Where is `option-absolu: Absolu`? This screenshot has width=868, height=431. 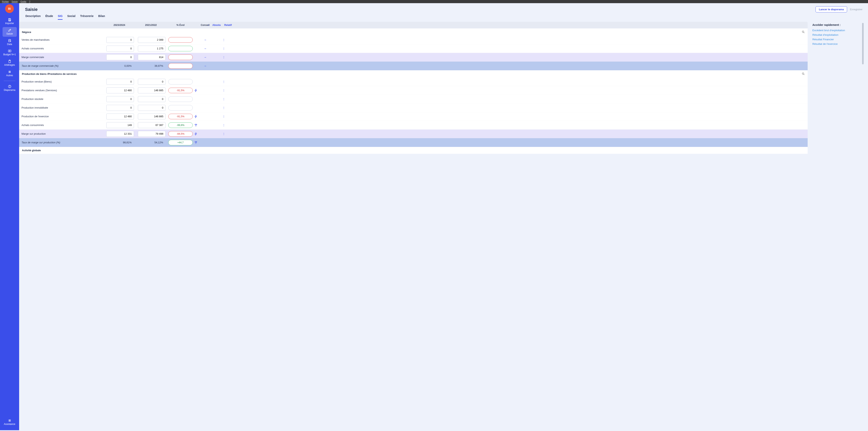
option-absolu: Absolu is located at coordinates (216, 25).